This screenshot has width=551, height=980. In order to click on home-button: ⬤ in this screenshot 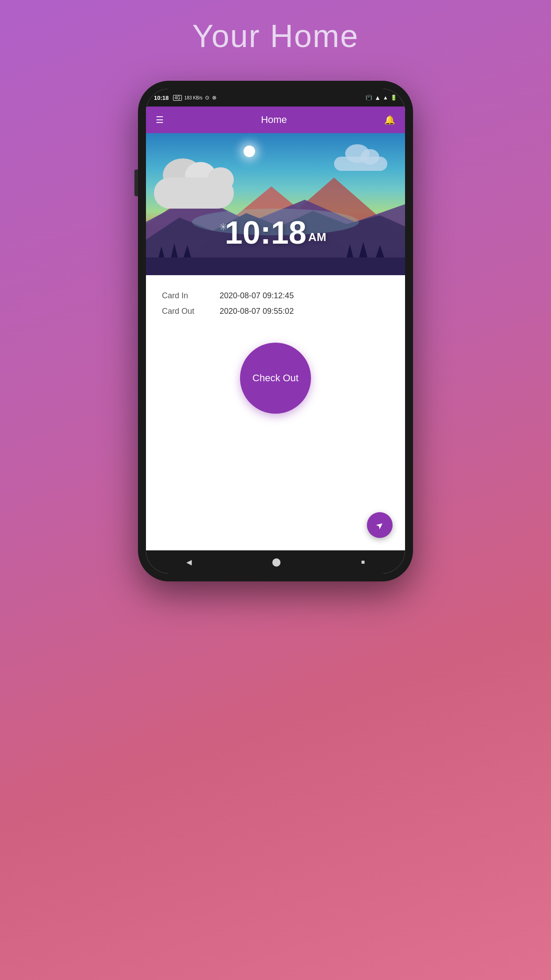, I will do `click(276, 562)`.